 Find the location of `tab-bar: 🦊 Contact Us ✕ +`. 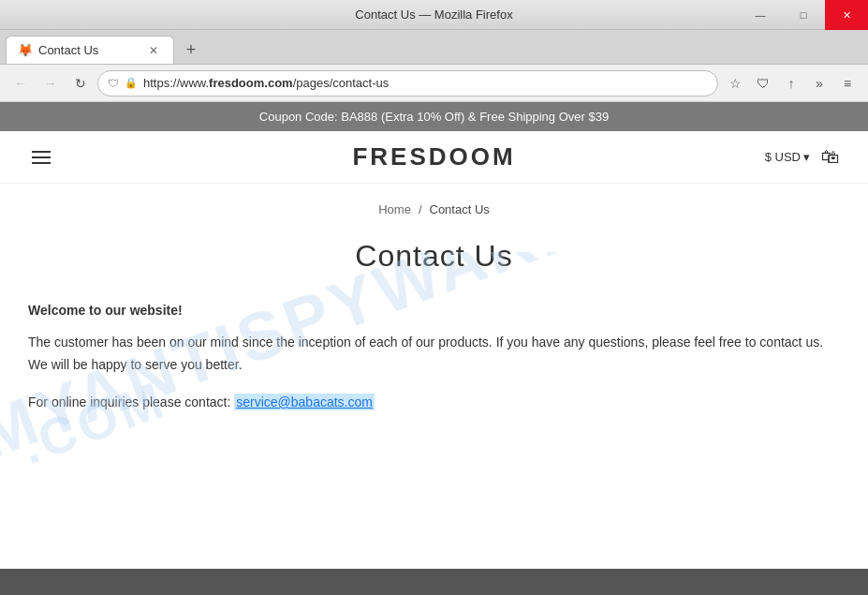

tab-bar: 🦊 Contact Us ✕ + is located at coordinates (434, 47).